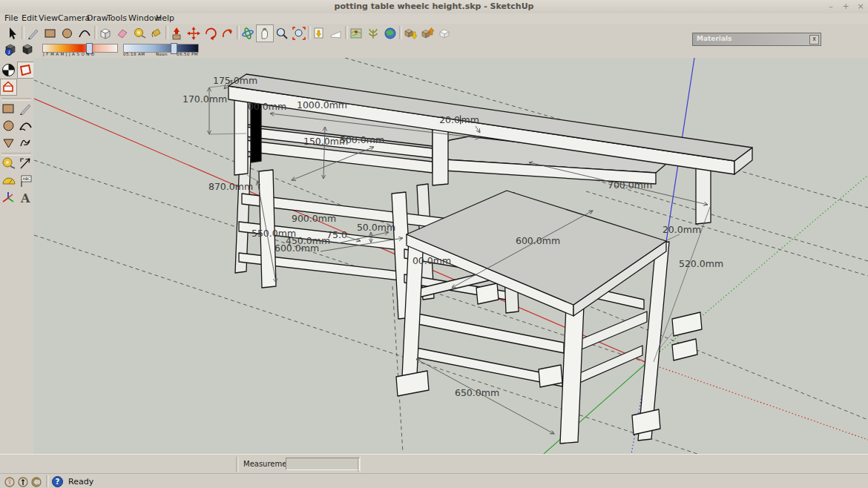  I want to click on previous-view-button, so click(319, 33).